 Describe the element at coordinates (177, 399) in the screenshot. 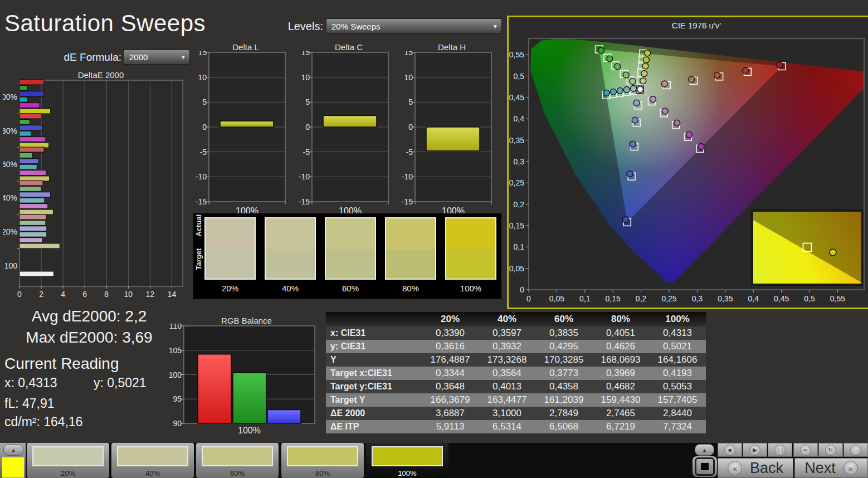

I see `svg-text: 95` at that location.